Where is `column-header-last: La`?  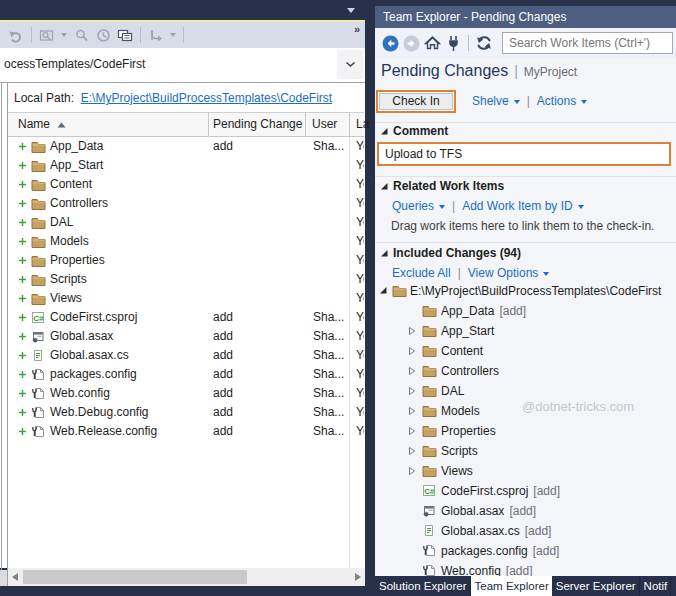
column-header-last: La is located at coordinates (362, 124).